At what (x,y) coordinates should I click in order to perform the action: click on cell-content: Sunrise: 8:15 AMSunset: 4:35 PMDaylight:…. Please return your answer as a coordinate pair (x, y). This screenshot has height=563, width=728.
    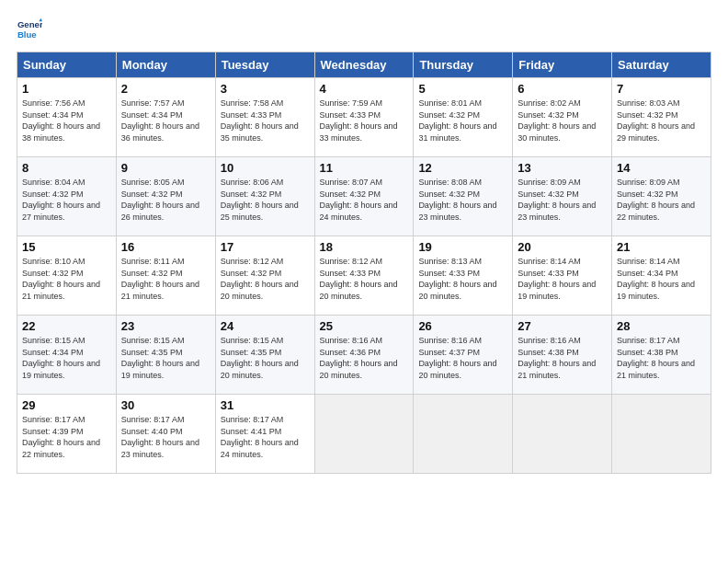
    Looking at the image, I should click on (160, 358).